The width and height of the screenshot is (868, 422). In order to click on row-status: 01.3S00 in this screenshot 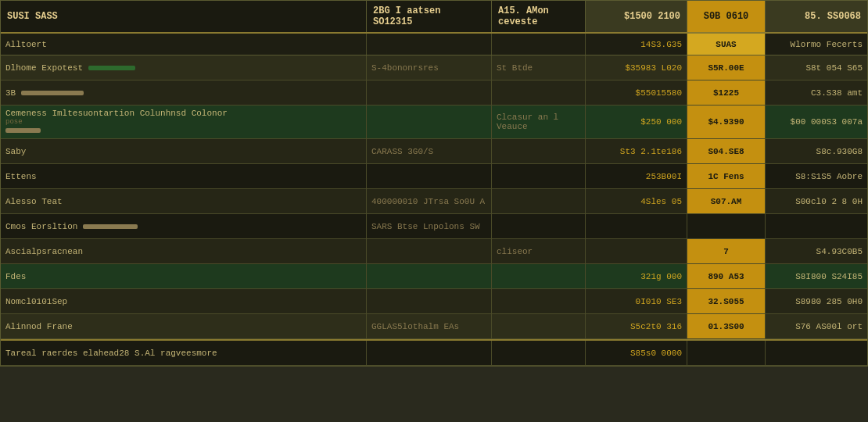, I will do `click(726, 327)`.